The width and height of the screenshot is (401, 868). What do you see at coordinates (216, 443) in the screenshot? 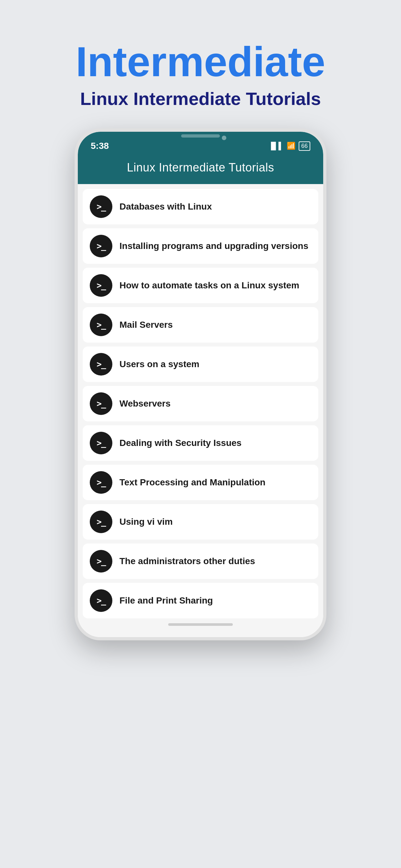
I see `item-label: Dealing with Security Issues` at bounding box center [216, 443].